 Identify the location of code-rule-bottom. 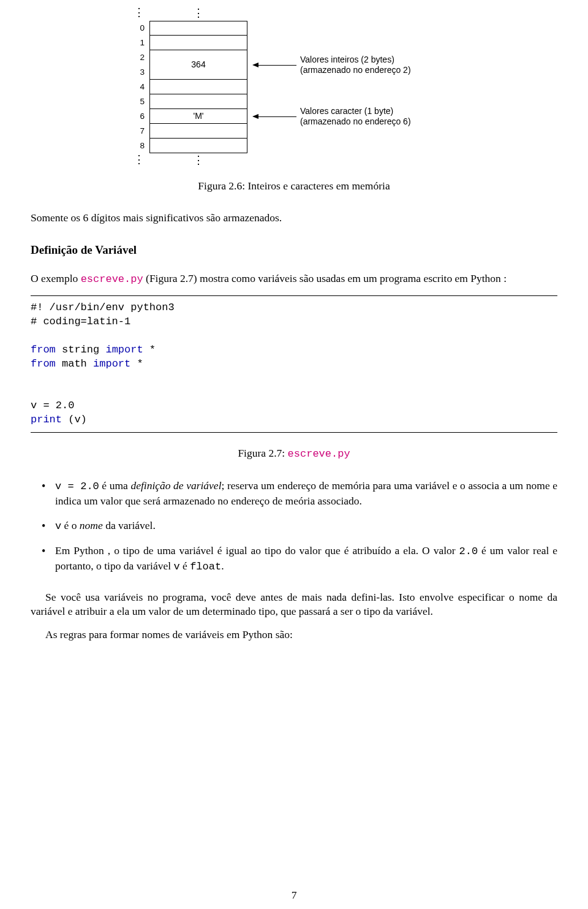
(294, 433).